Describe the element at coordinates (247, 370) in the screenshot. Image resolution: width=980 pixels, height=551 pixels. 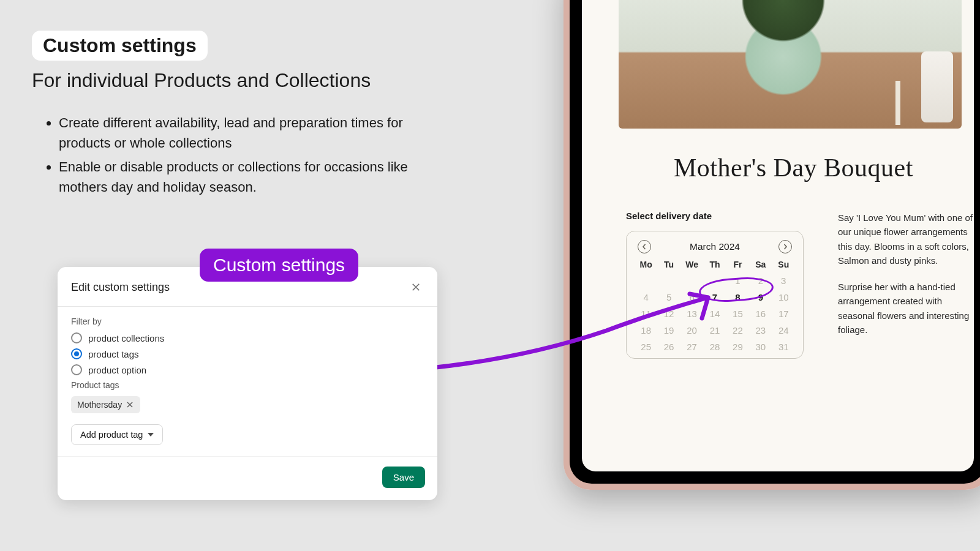
I see `radio-product-option: product option` at that location.